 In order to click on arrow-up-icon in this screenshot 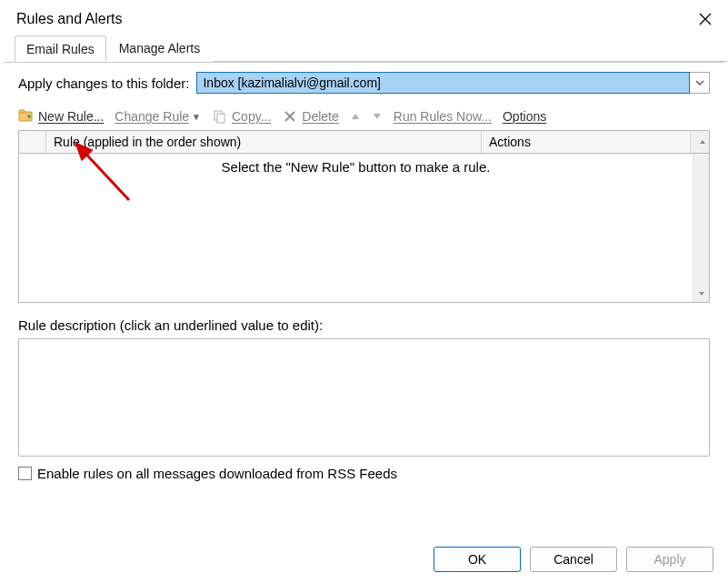, I will do `click(355, 116)`.